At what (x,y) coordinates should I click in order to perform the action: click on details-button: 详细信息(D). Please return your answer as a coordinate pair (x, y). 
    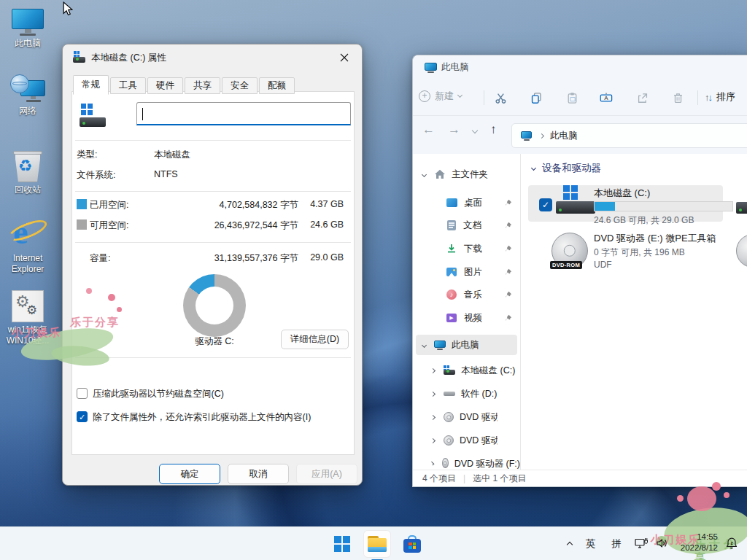
    Looking at the image, I should click on (315, 340).